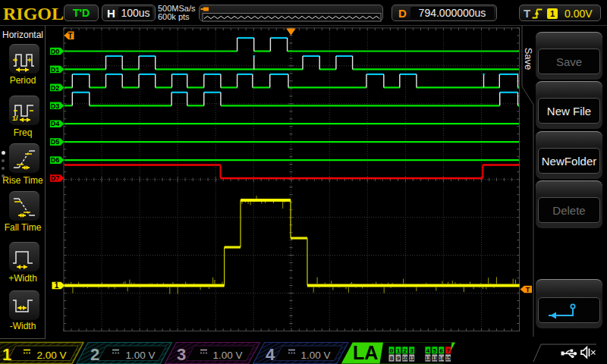 The image size is (607, 364). What do you see at coordinates (55, 124) in the screenshot?
I see `svg-text: D4` at bounding box center [55, 124].